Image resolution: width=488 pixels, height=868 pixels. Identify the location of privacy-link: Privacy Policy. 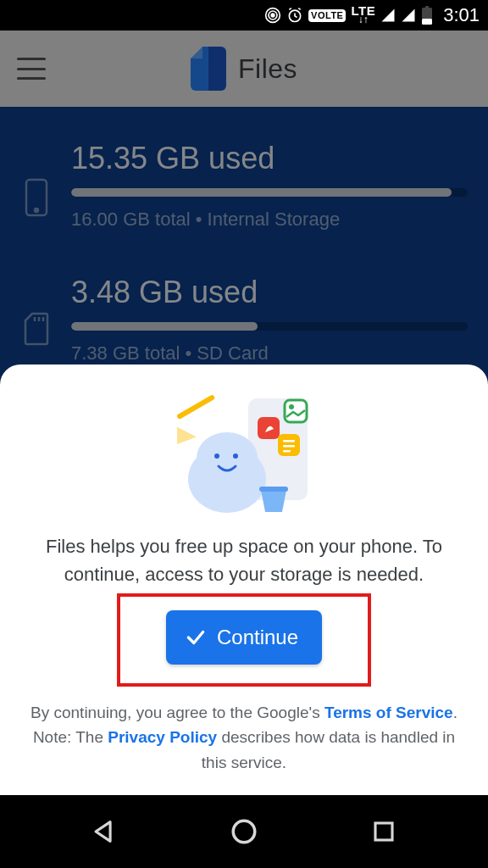
(163, 737).